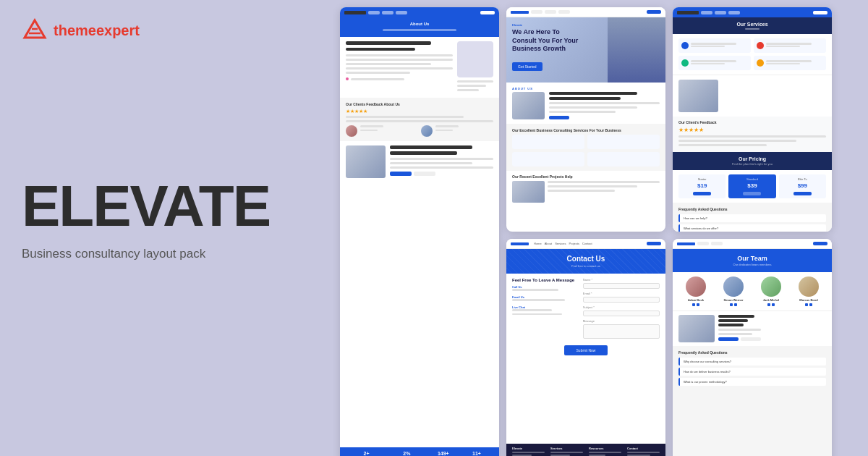 The height and width of the screenshot is (456, 868). What do you see at coordinates (752, 187) in the screenshot?
I see `price-standard: Standard $39` at bounding box center [752, 187].